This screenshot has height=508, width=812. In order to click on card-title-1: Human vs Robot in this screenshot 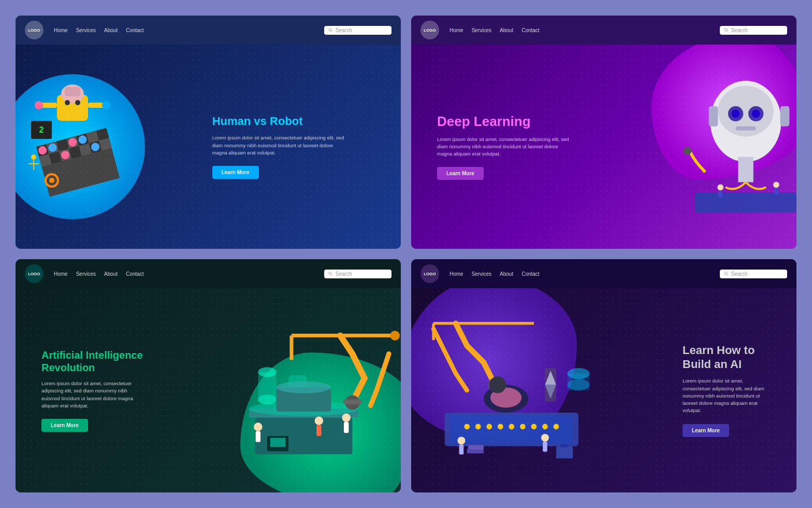, I will do `click(280, 121)`.